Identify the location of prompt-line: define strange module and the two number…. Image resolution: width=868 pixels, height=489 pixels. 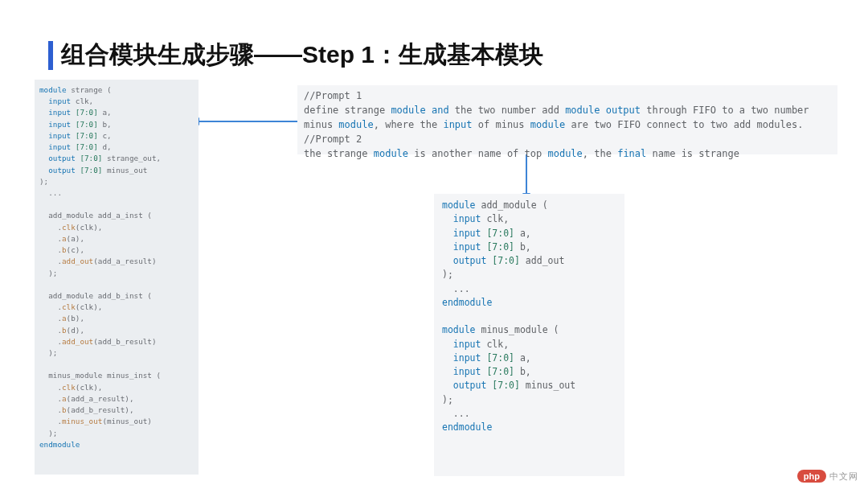
(567, 110).